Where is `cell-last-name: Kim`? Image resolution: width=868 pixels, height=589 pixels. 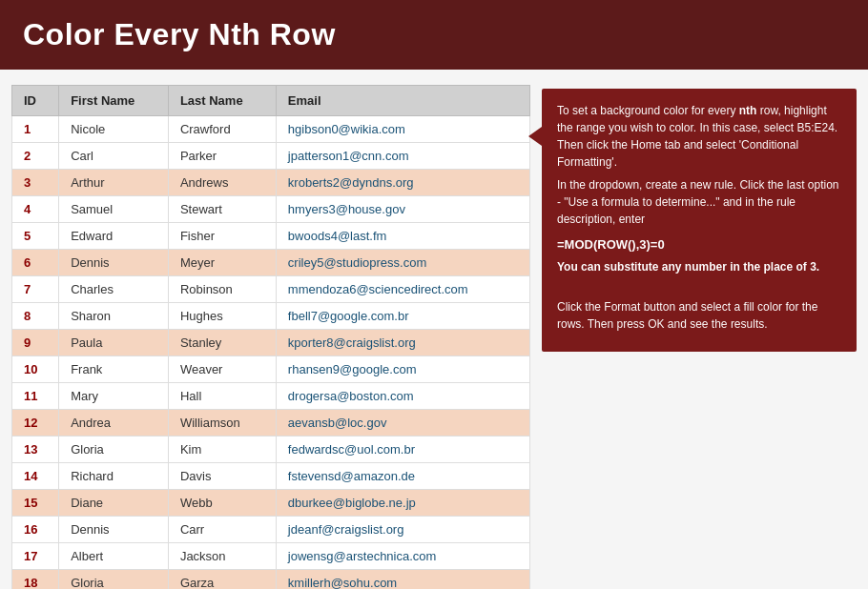 cell-last-name: Kim is located at coordinates (221, 450).